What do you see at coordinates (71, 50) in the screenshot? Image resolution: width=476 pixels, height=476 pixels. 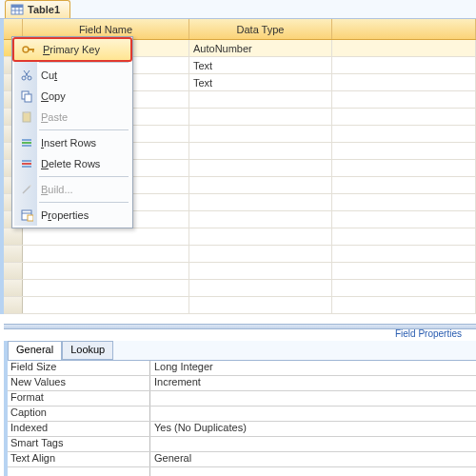 I see `menu-label: Primary Key` at bounding box center [71, 50].